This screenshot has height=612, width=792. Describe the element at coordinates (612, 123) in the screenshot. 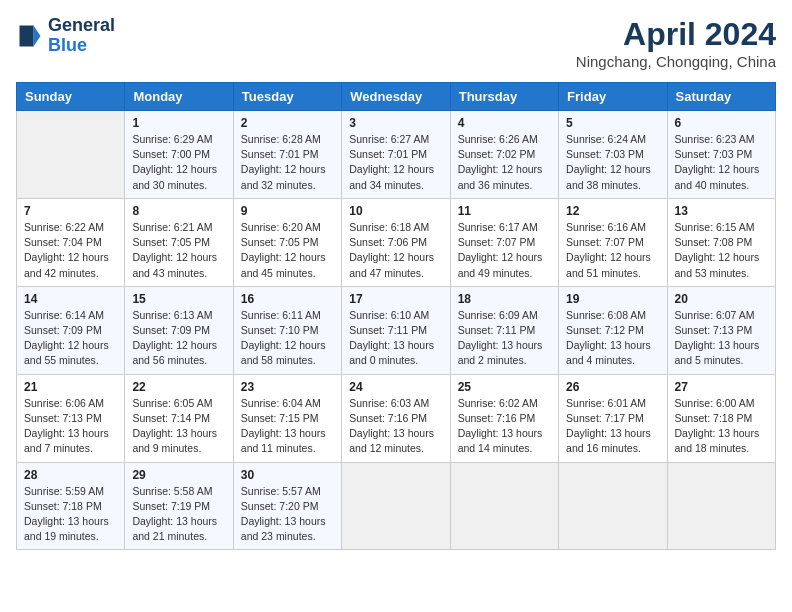

I see `day-number: 5` at that location.